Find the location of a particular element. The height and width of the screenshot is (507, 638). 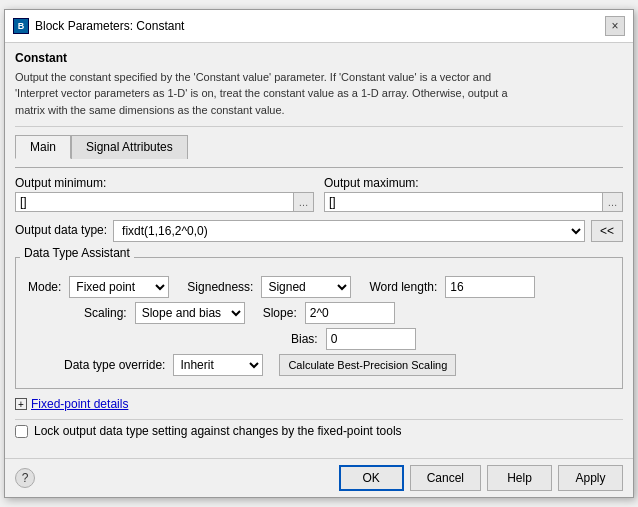

output-maximum-field: … is located at coordinates (474, 202).